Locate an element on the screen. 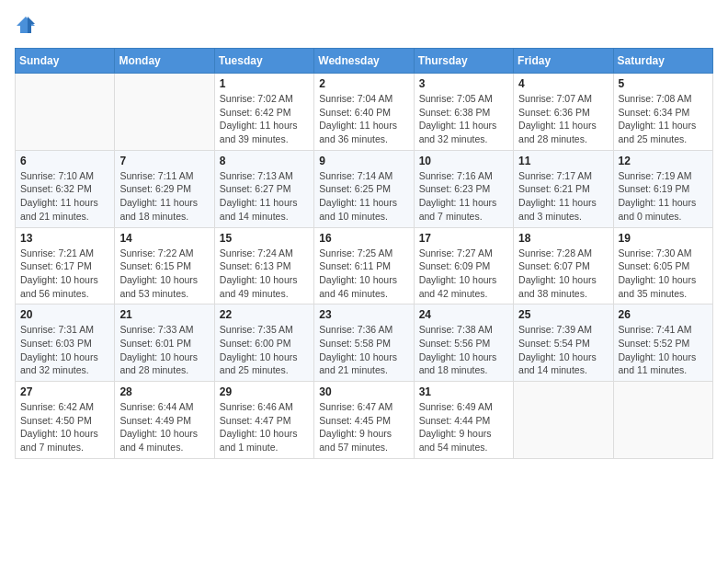 The width and height of the screenshot is (728, 563). day-info: Sunrise: 7:19 AMSunset: 6:19 PMDaylight:… is located at coordinates (664, 197).